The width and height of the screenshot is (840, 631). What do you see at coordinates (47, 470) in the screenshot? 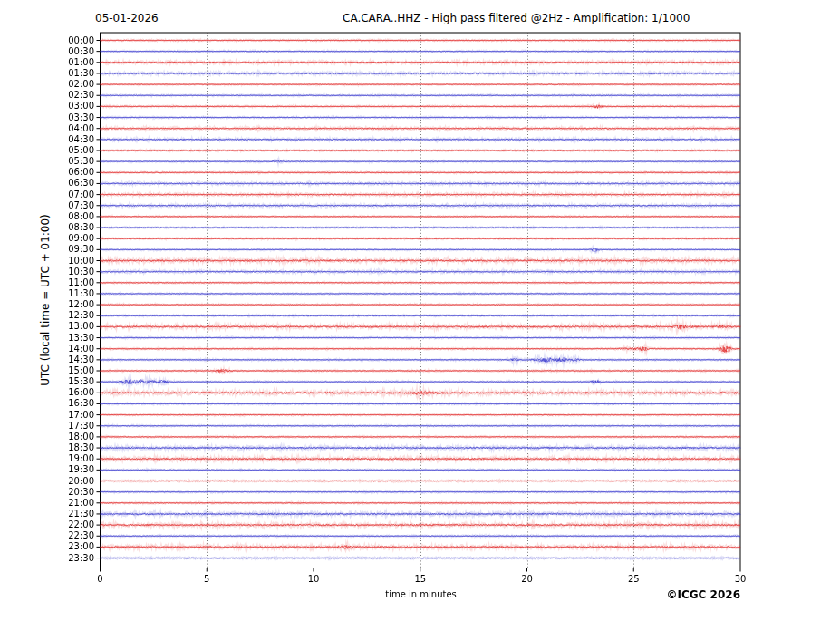
I see `row-label-1930: 19:30` at bounding box center [47, 470].